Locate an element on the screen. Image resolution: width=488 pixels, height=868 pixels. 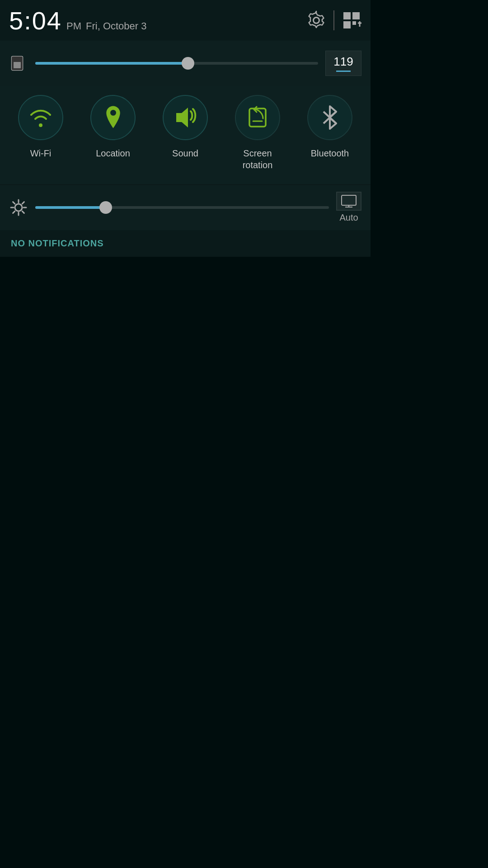
wifi-label: Wi-Fi is located at coordinates (41, 153).